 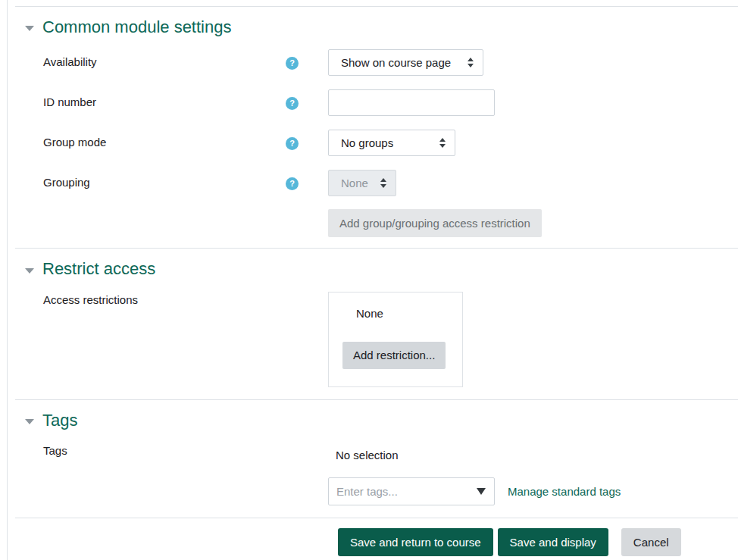 What do you see at coordinates (377, 421) in the screenshot?
I see `section-toggle-tags: Tags` at bounding box center [377, 421].